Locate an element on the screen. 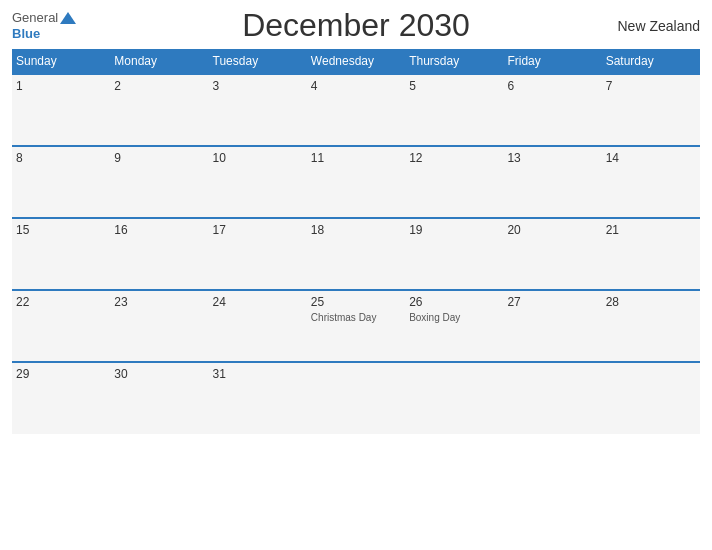 Image resolution: width=712 pixels, height=550 pixels. table-row: 3 is located at coordinates (258, 110).